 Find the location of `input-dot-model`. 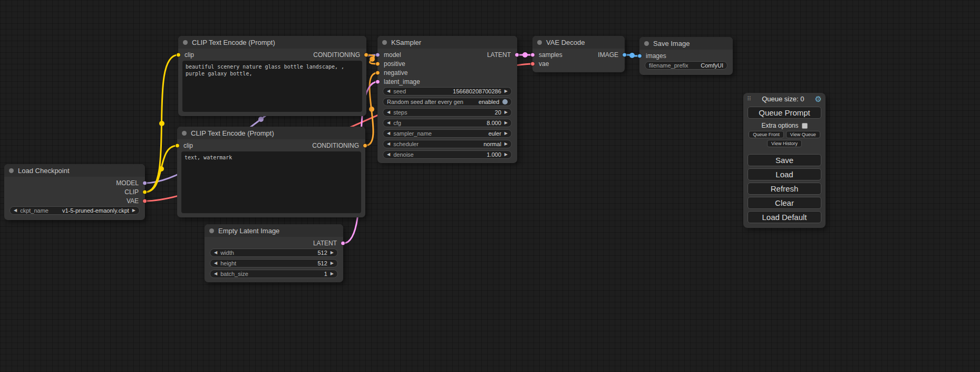

input-dot-model is located at coordinates (377, 55).